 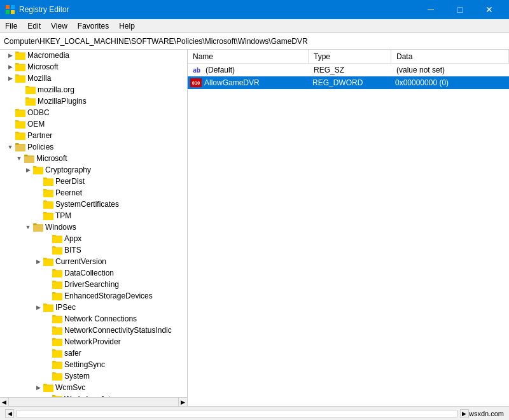 What do you see at coordinates (127, 26) in the screenshot?
I see `menu-help: Help` at bounding box center [127, 26].